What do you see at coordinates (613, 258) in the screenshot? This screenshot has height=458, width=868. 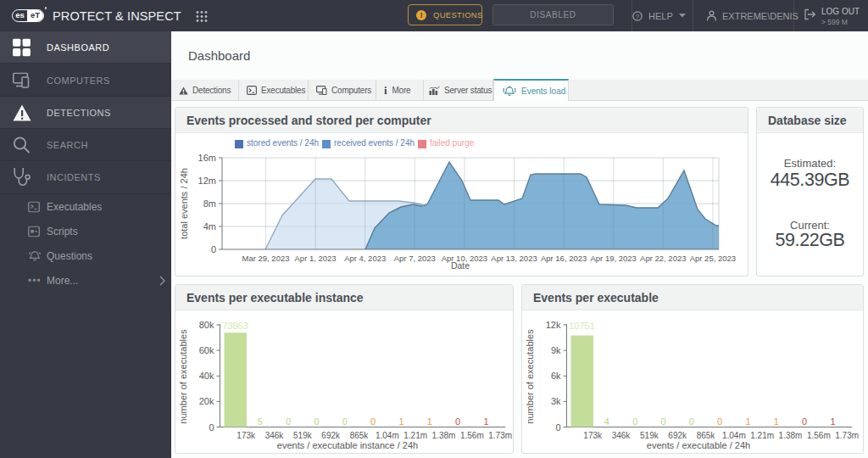 I see `svg-text: Apr 19, 2023` at bounding box center [613, 258].